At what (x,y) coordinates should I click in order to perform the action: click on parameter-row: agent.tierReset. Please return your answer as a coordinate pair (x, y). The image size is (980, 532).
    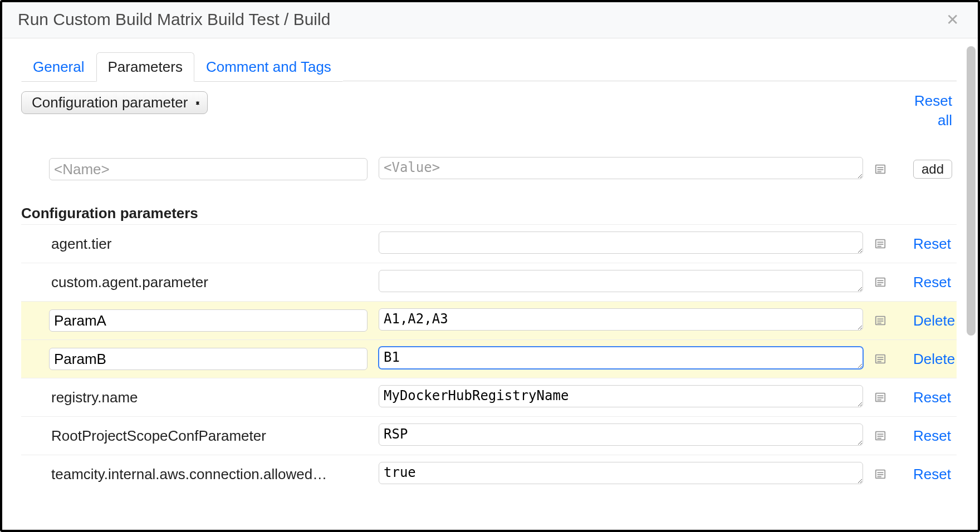
    Looking at the image, I should click on (489, 244).